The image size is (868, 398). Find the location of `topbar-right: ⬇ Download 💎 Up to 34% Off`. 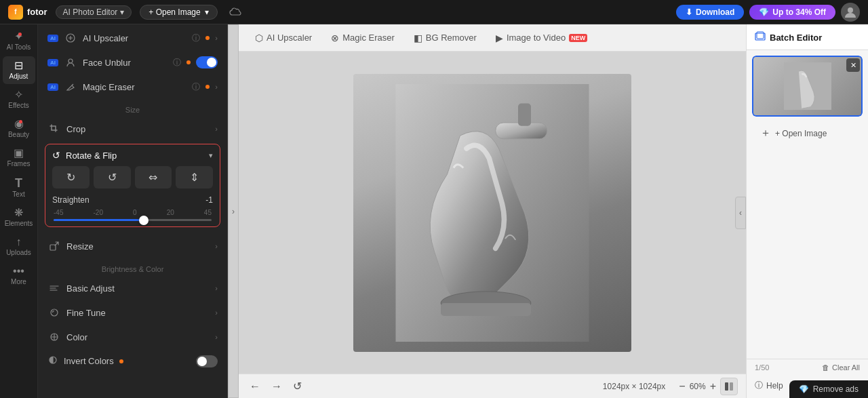

topbar-right: ⬇ Download 💎 Up to 34% Off is located at coordinates (768, 12).